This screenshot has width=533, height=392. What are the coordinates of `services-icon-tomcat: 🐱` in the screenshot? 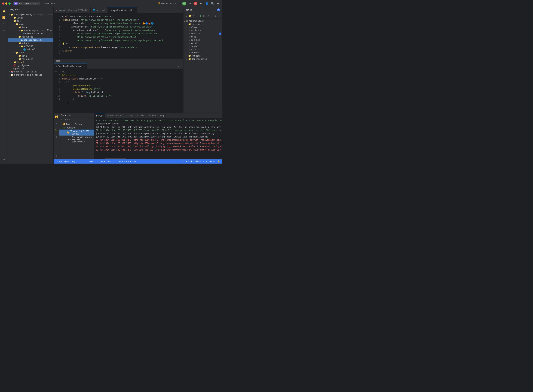 It's located at (56, 117).